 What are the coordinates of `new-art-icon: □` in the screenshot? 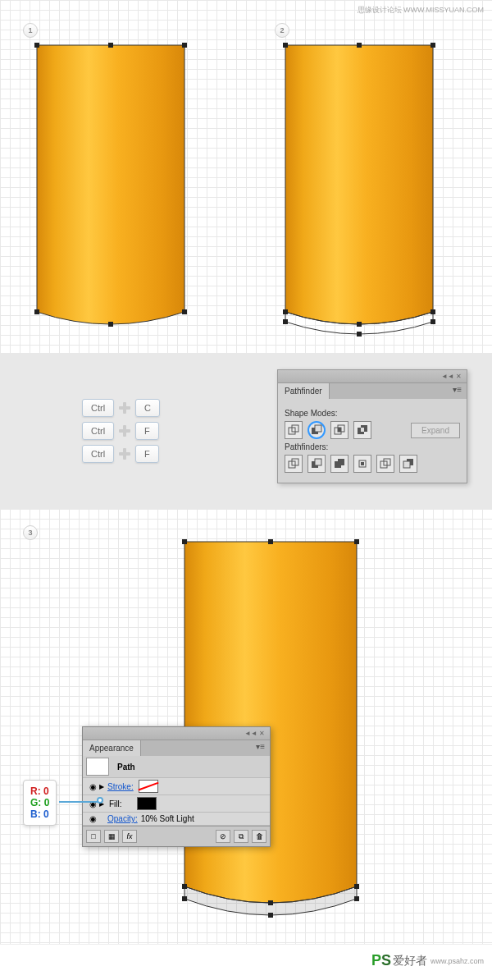 It's located at (93, 836).